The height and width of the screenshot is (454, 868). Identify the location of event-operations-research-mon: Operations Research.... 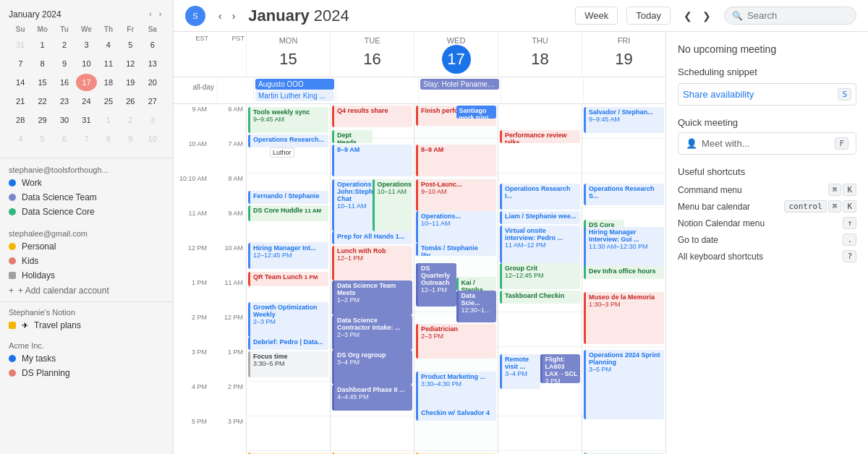
(288, 141).